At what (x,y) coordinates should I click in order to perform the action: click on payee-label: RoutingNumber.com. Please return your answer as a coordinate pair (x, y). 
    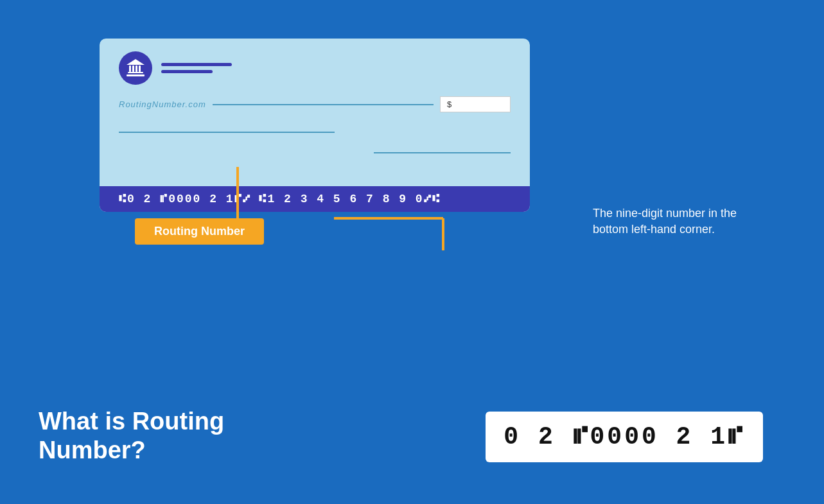
    Looking at the image, I should click on (162, 104).